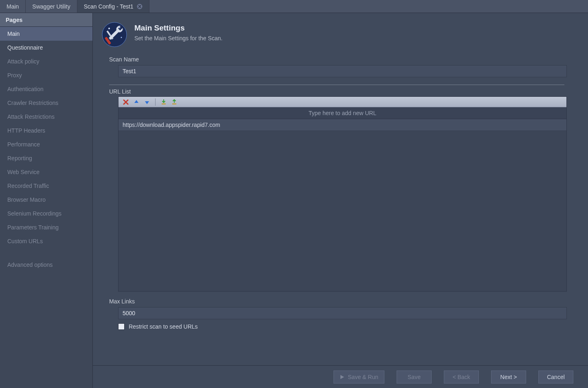 This screenshot has height=388, width=588. I want to click on button-label: Save & Run, so click(363, 377).